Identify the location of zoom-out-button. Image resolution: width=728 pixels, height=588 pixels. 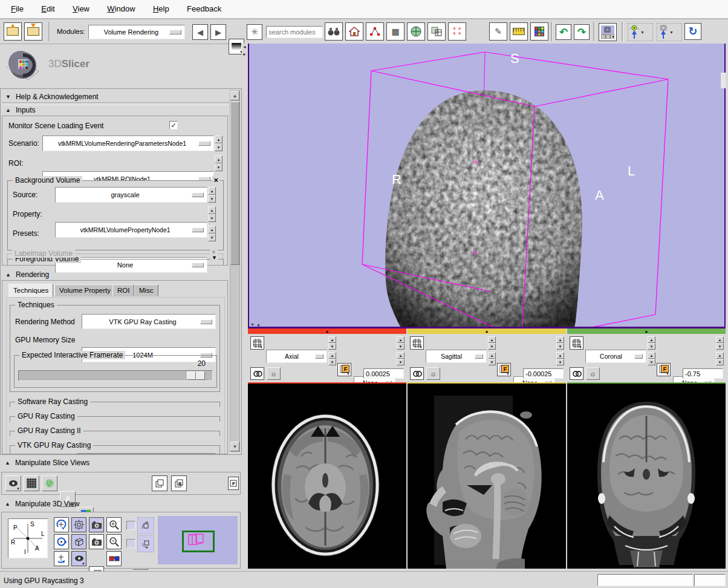
(114, 542).